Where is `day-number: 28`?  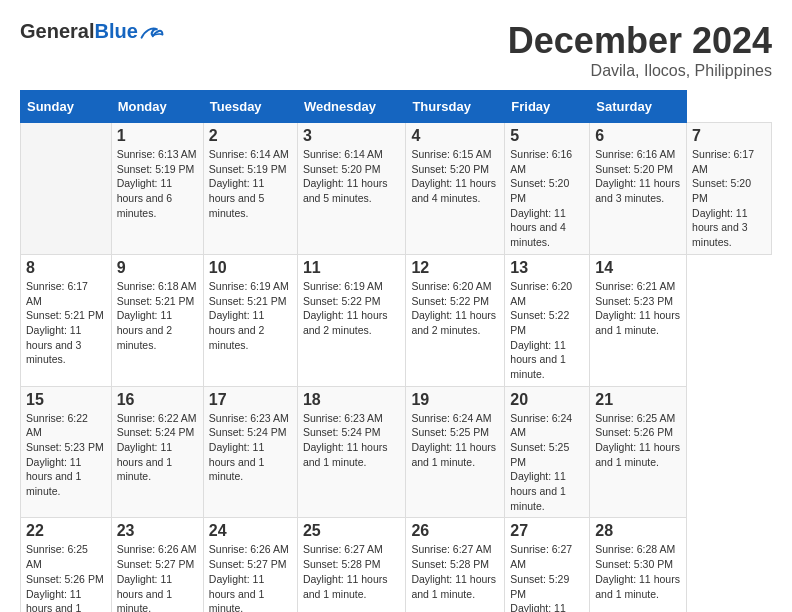 day-number: 28 is located at coordinates (638, 531).